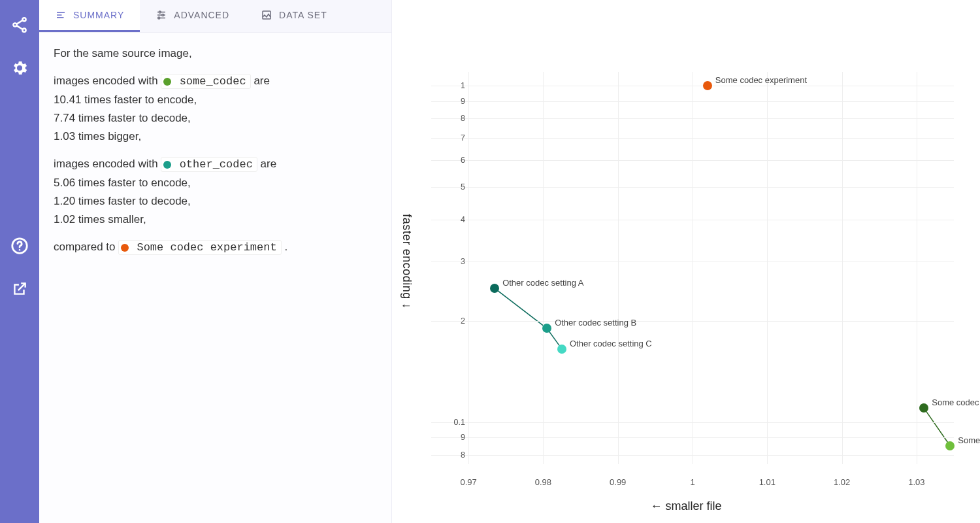  I want to click on y-tick: 7, so click(452, 138).